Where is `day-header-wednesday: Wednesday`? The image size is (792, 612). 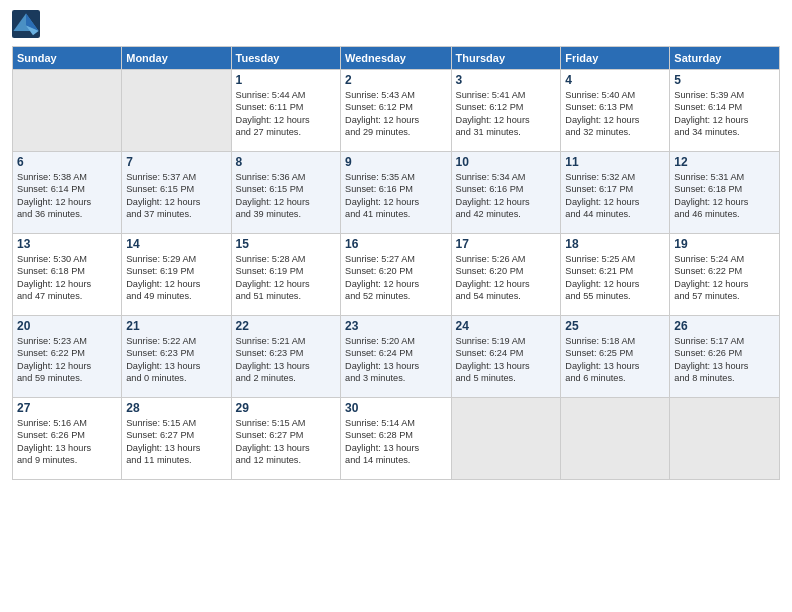
day-header-wednesday: Wednesday is located at coordinates (396, 58).